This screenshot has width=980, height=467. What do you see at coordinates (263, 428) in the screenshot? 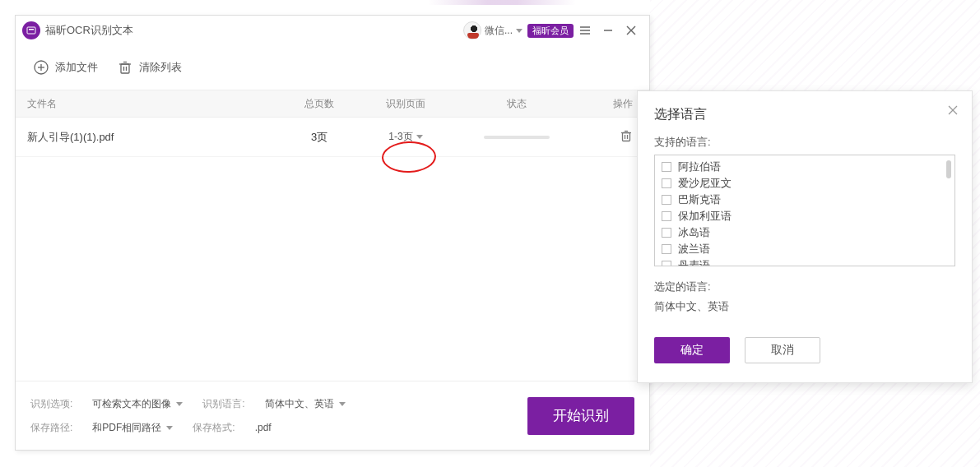
I see `save-format-value: .pdf` at bounding box center [263, 428].